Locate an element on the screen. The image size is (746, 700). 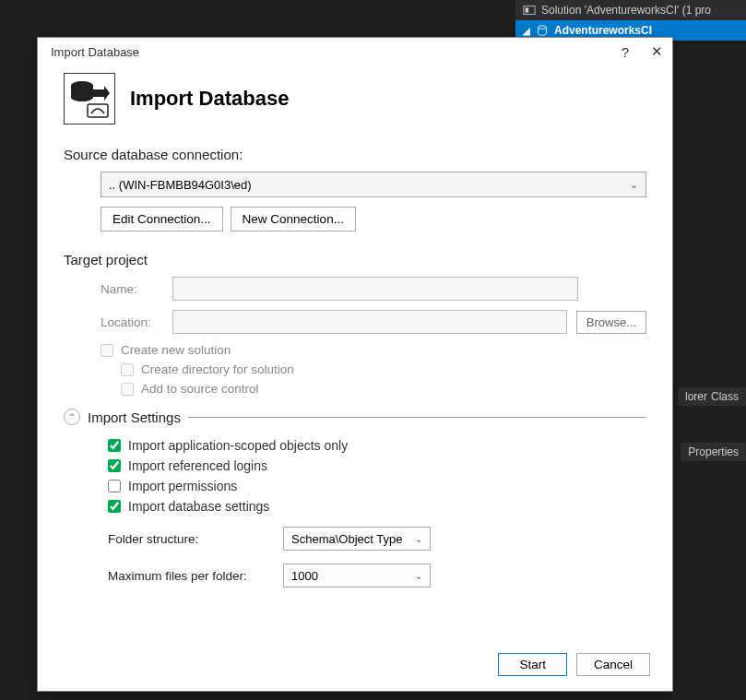
max-files-label: Maximum files per folder: is located at coordinates (186, 575).